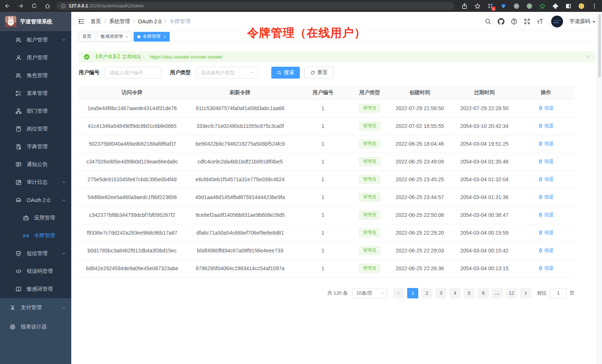  I want to click on breadcrumb-item: OAuth 2.0, so click(150, 21).